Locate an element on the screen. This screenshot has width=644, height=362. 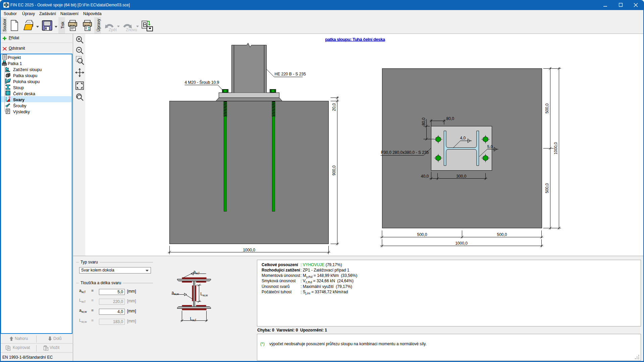
svg-text: 4 M20 - Šroub 10.9 is located at coordinates (202, 82).